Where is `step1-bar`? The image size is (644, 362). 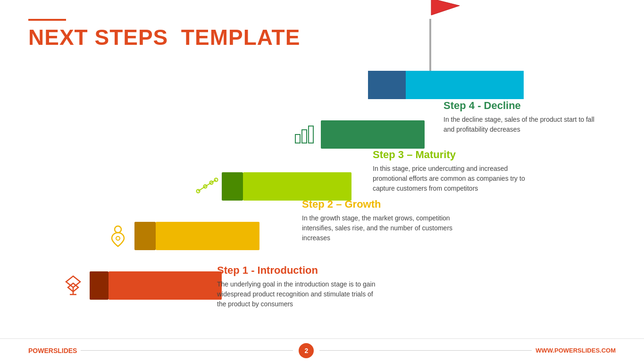
step1-bar is located at coordinates (156, 286).